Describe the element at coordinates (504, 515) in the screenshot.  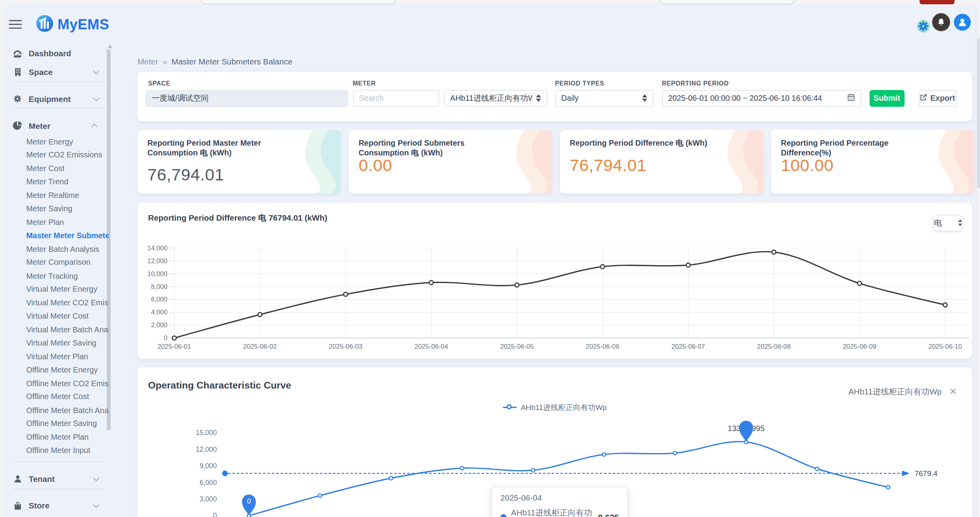
I see `series-dot-icon` at that location.